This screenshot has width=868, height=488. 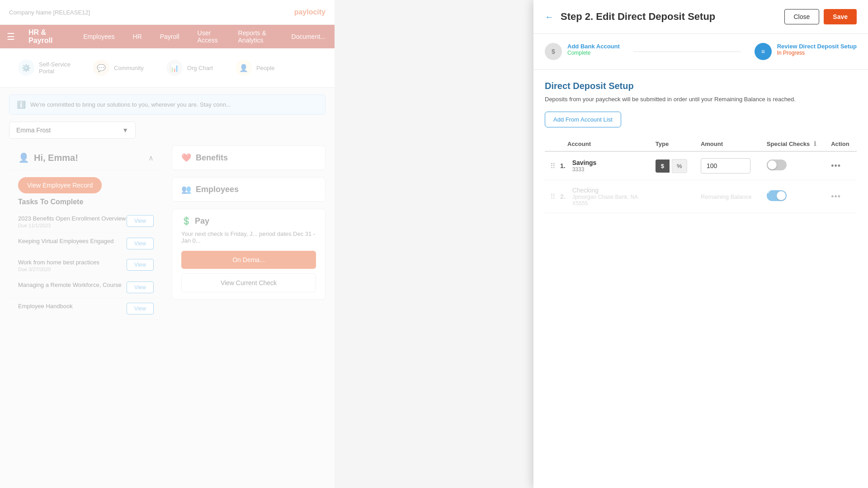 What do you see at coordinates (86, 266) in the screenshot?
I see `task-item-3: Work from home best practices Due 3/27/2…` at bounding box center [86, 266].